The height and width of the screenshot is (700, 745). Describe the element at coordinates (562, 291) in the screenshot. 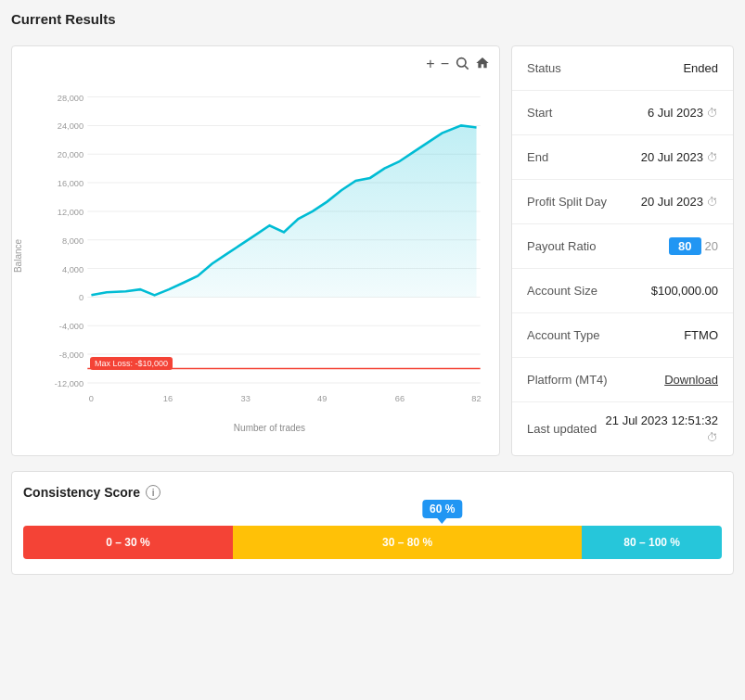

I see `account-size-label: Account Size` at that location.